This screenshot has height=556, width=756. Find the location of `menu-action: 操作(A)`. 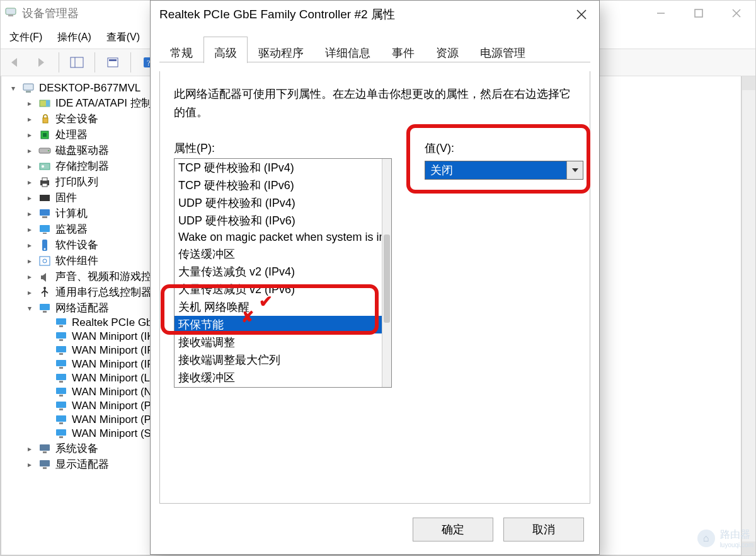

menu-action: 操作(A) is located at coordinates (74, 38).